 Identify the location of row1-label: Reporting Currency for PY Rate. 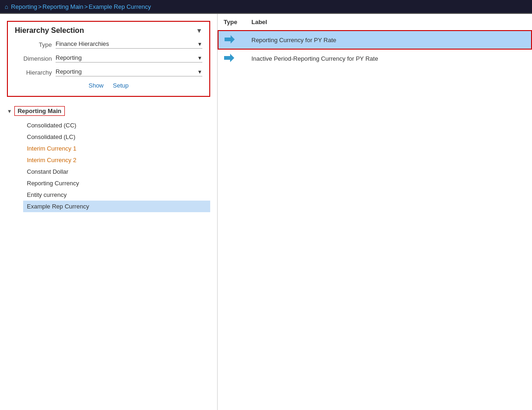
(389, 40).